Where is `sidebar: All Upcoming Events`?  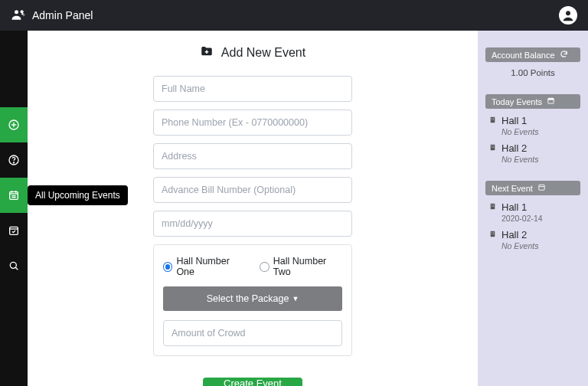 sidebar: All Upcoming Events is located at coordinates (14, 208).